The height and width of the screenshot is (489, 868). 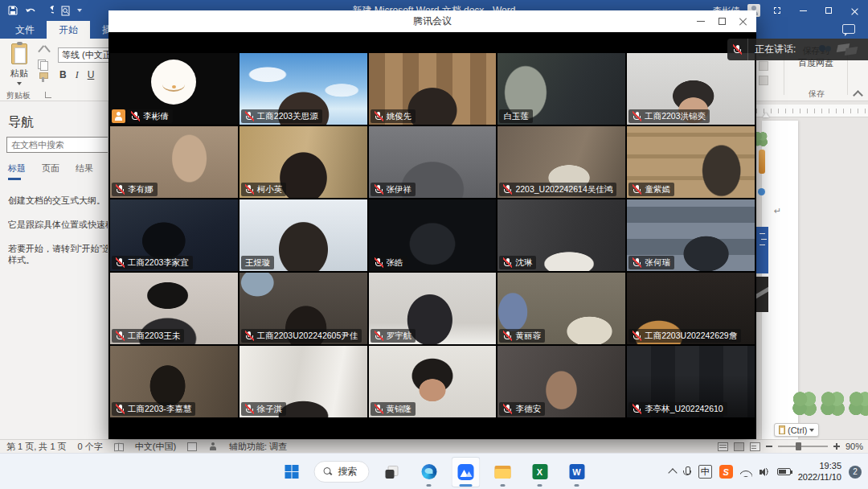 What do you see at coordinates (701, 21) in the screenshot?
I see `meeting-minimize-button` at bounding box center [701, 21].